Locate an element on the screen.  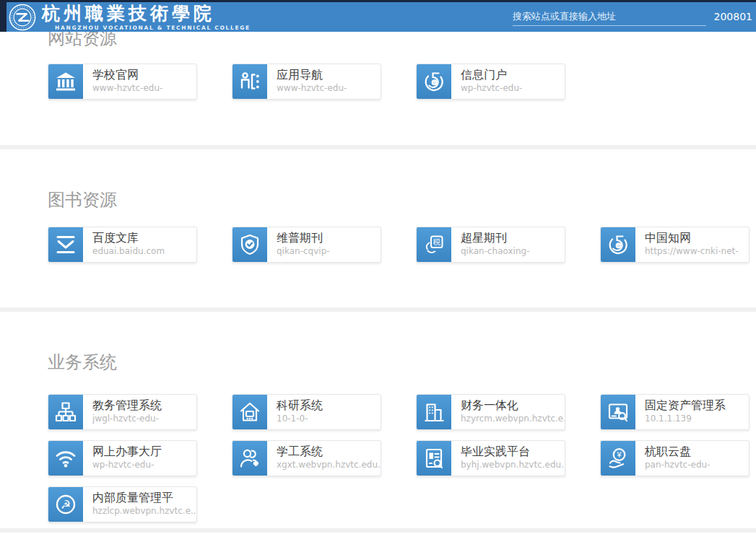
card-title: 财务一体化 is located at coordinates (513, 406).